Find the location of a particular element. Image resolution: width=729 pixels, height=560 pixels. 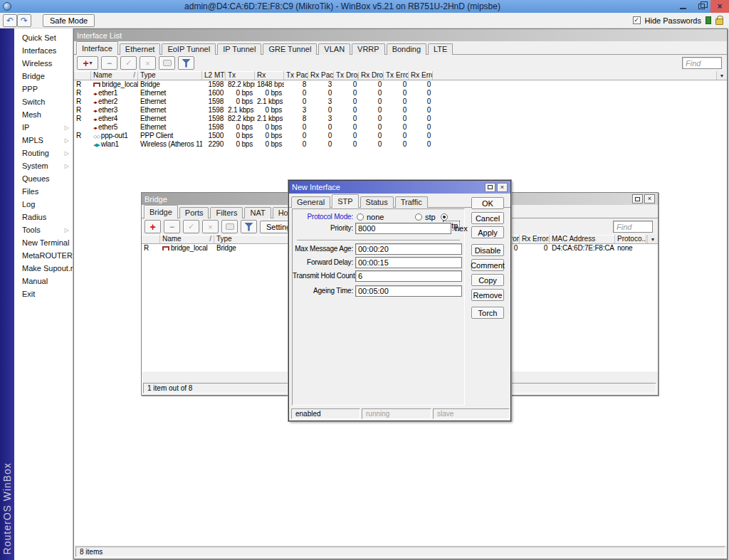

transmit-hold-count-input is located at coordinates (409, 276).